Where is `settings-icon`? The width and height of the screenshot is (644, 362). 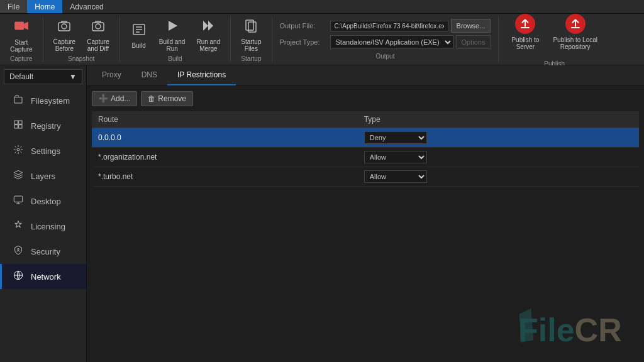 settings-icon is located at coordinates (18, 151).